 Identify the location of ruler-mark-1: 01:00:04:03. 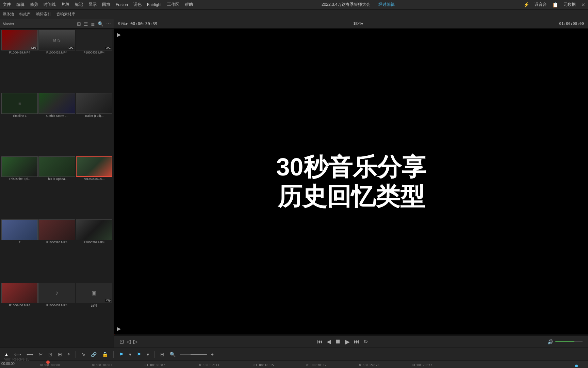
(102, 365).